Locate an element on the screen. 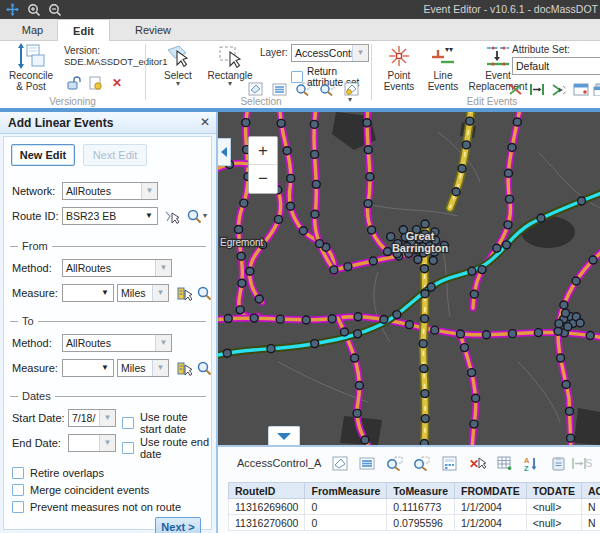  to-measure-zoom-icon is located at coordinates (204, 368).